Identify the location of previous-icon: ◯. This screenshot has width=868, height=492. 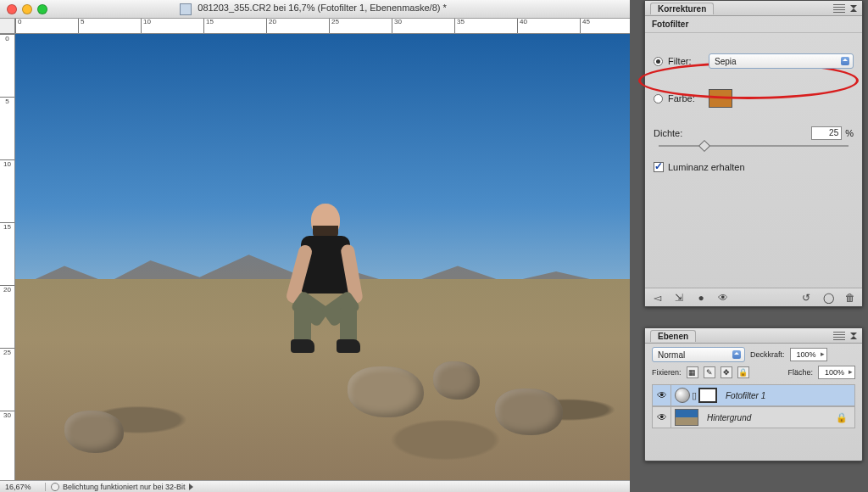
(828, 298).